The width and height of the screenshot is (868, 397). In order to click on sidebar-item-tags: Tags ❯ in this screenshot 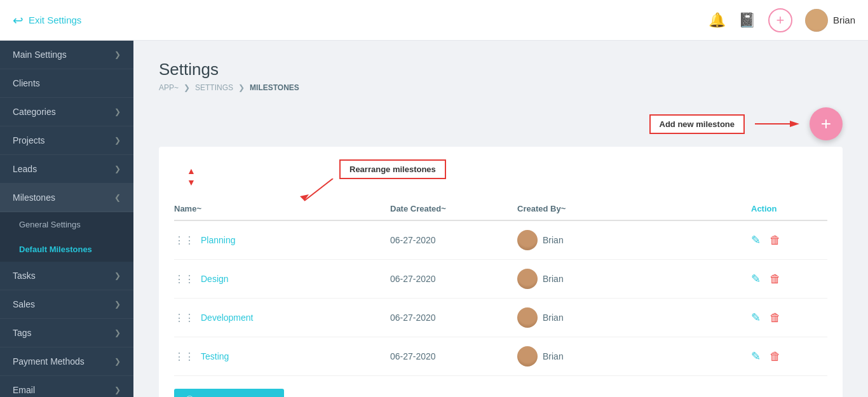, I will do `click(67, 333)`.